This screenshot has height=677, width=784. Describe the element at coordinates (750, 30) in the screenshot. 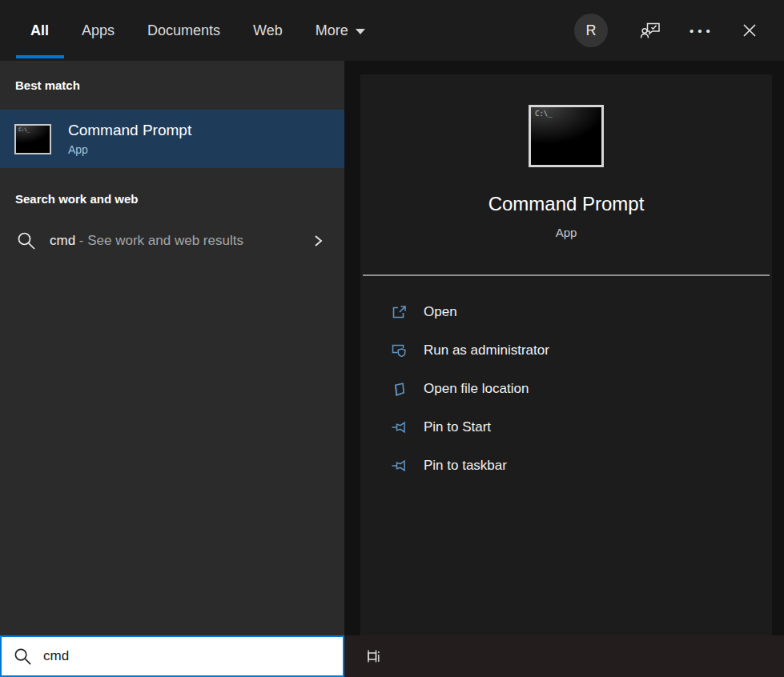

I see `close-icon` at that location.